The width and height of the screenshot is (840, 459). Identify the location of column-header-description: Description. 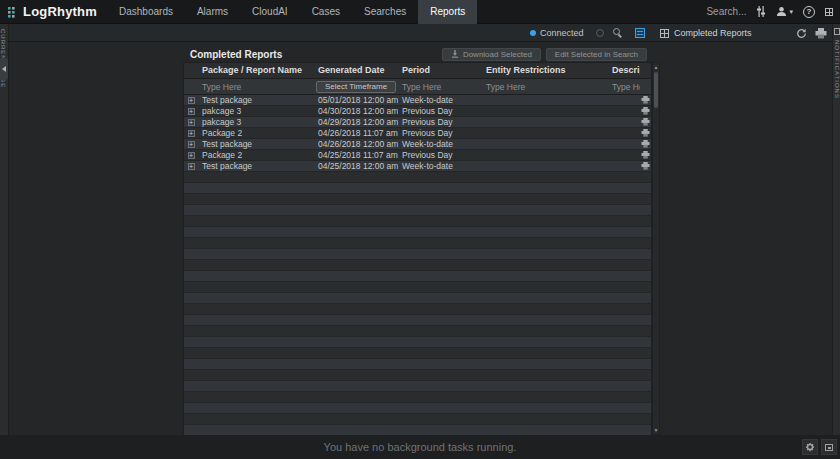
(624, 70).